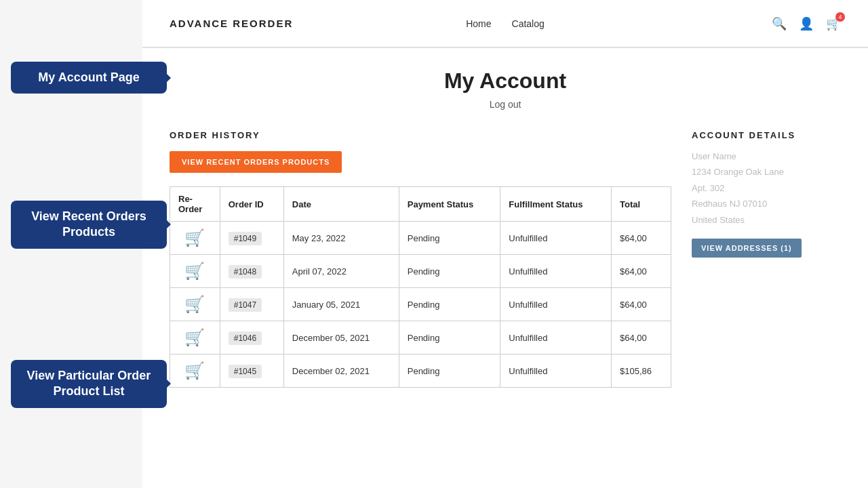 The height and width of the screenshot is (488, 868). I want to click on account-address2: Apt. 302, so click(766, 188).